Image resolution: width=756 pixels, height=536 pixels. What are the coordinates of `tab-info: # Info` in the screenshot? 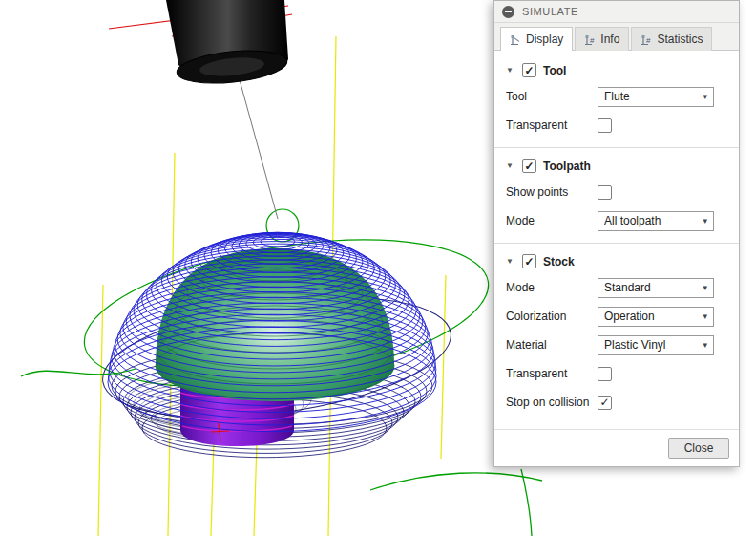 It's located at (601, 38).